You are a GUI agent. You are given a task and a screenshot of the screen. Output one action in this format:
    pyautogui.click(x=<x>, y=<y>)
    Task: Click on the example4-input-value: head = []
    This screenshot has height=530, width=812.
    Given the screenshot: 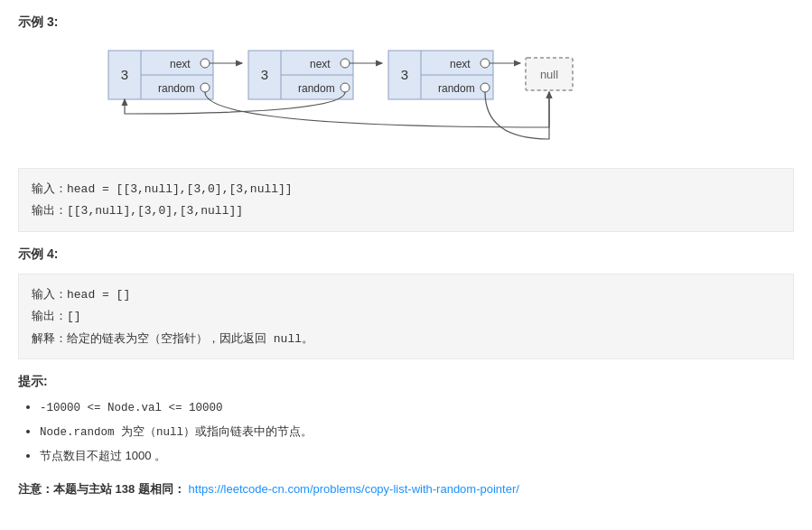 What is the action you would take?
    pyautogui.click(x=98, y=294)
    